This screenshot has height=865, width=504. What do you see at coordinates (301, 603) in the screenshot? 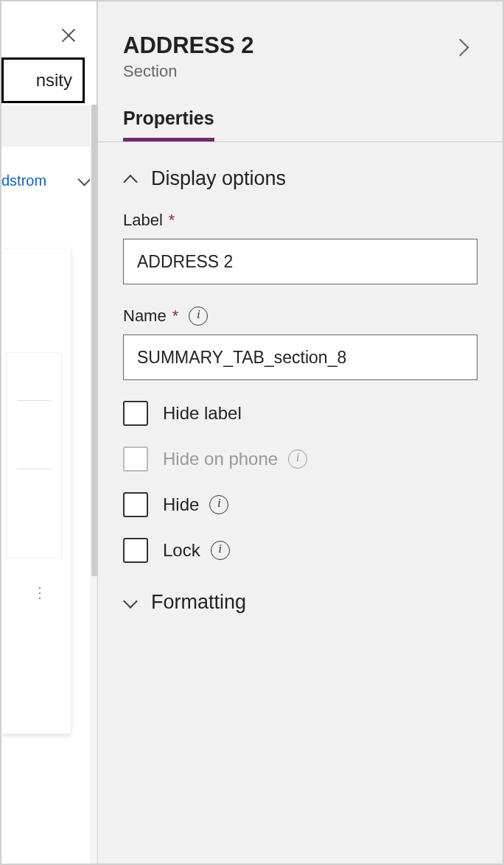
I see `section-formatting-header: Formatting` at bounding box center [301, 603].